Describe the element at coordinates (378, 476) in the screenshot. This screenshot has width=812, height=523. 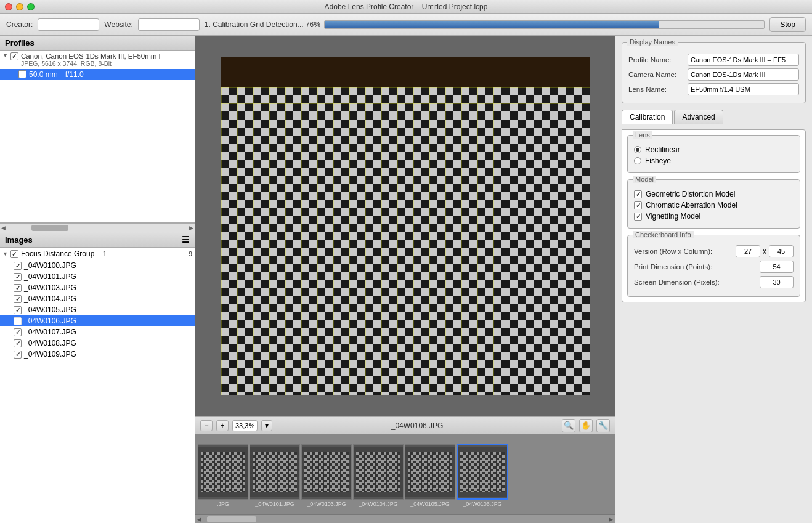
I see `thumb-wrapper-3: _04W0104.JPG` at that location.